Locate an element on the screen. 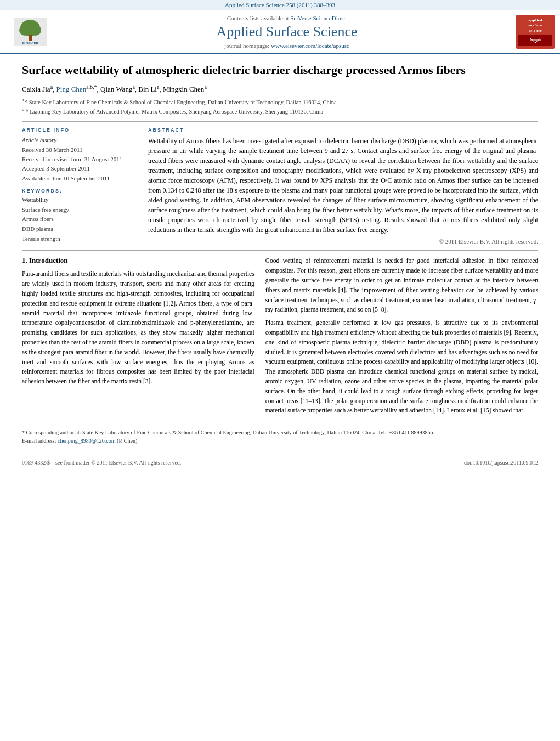  received-revised-date: Received in revised form 31 August 2011 is located at coordinates (80, 159).